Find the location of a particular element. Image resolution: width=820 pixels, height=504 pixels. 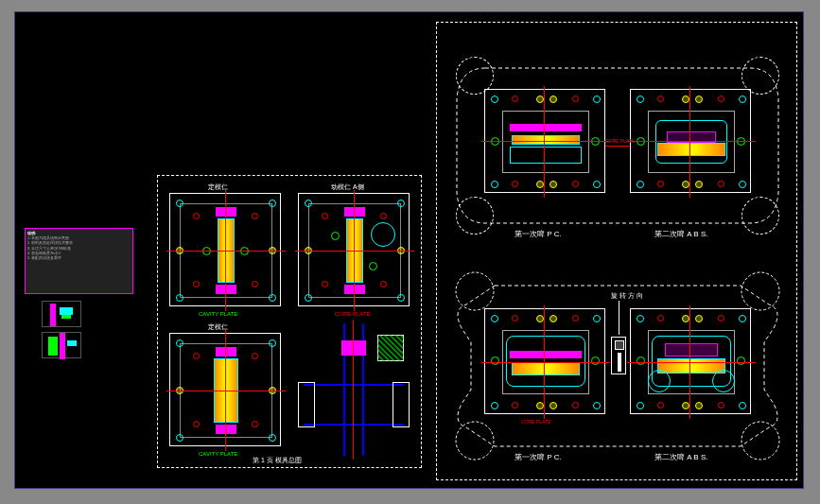

row2-right-caption: 第二次啤 A B S. is located at coordinates (681, 458).